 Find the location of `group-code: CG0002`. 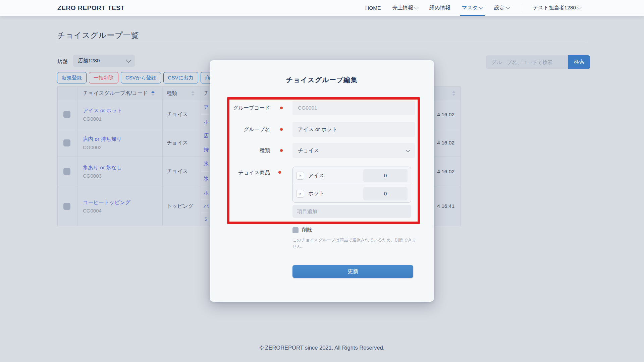

group-code: CG0002 is located at coordinates (123, 147).